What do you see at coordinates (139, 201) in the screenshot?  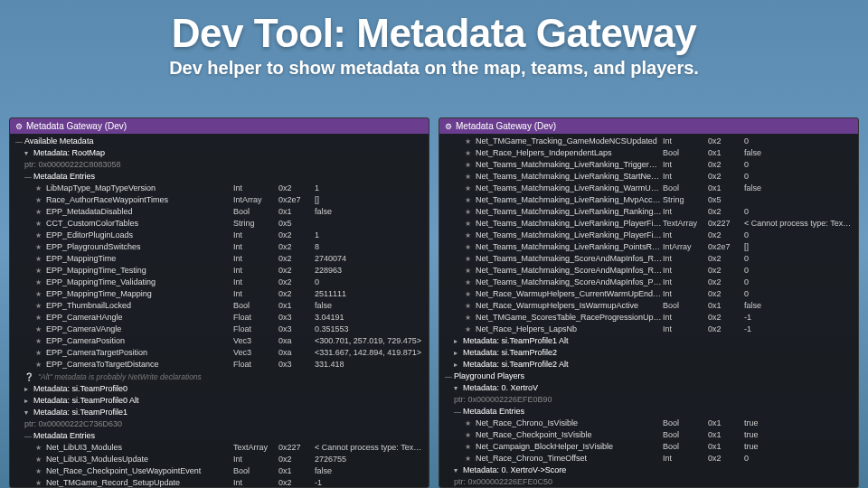 I see `entry-name: Race_AuthorRaceWaypointTimes` at bounding box center [139, 201].